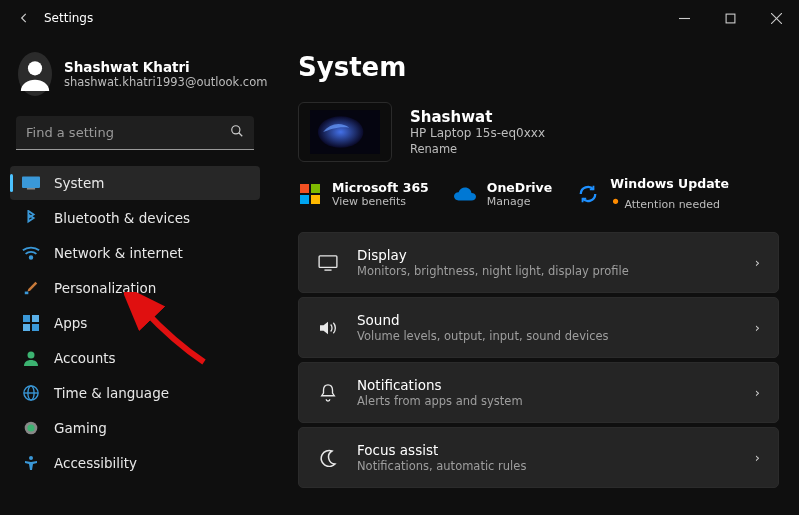 The width and height of the screenshot is (799, 515). What do you see at coordinates (465, 194) in the screenshot?
I see `onedrive-icon` at bounding box center [465, 194].